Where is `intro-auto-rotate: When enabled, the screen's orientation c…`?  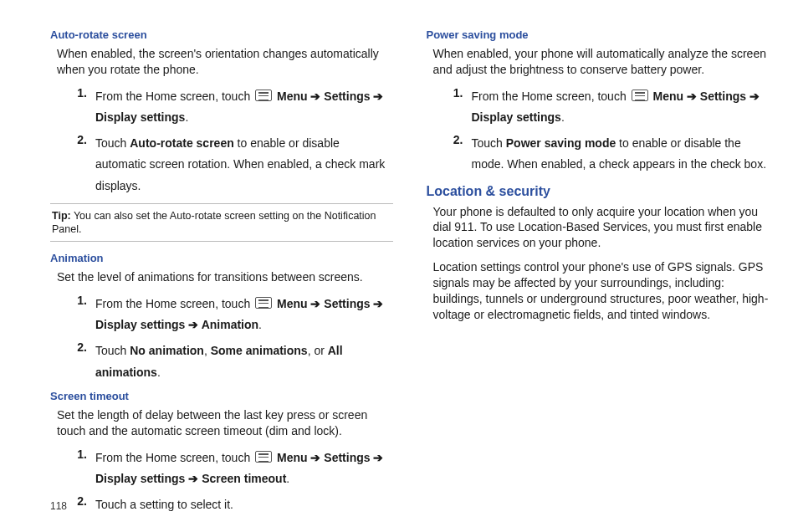
intro-auto-rotate: When enabled, the screen's orientation c… is located at coordinates (225, 62).